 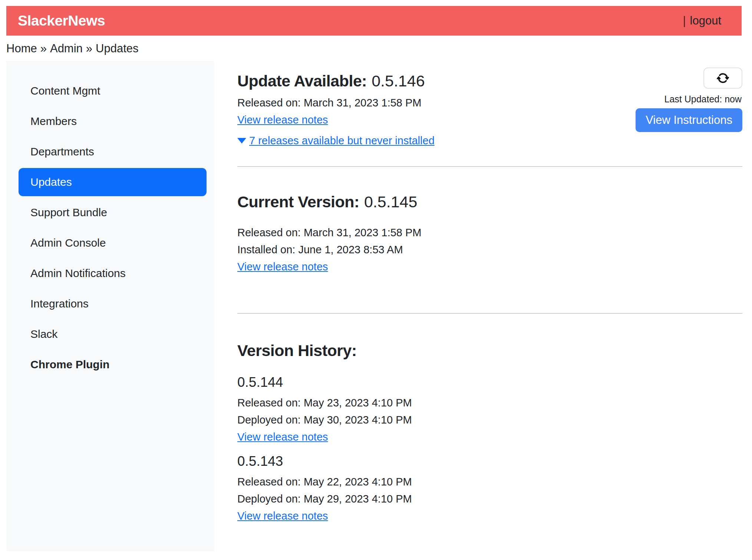 I want to click on sidebar-item-chrome-plugin: Chrome Plugin, so click(x=110, y=365).